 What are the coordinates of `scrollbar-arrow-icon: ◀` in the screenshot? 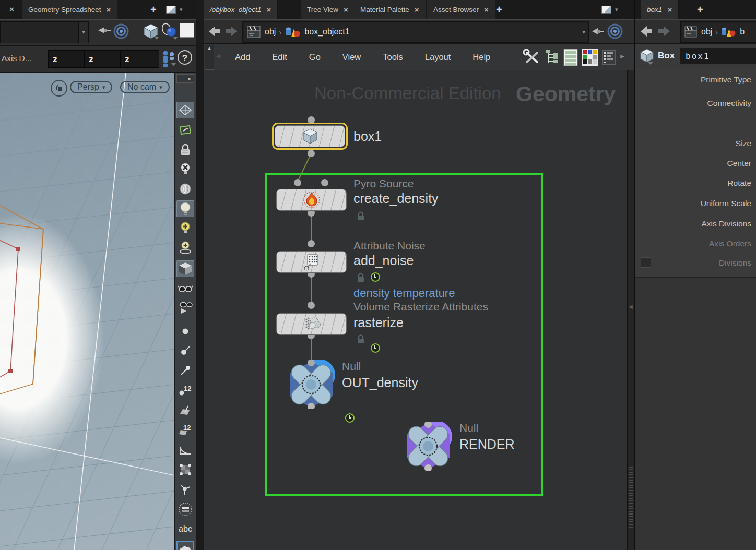 It's located at (631, 307).